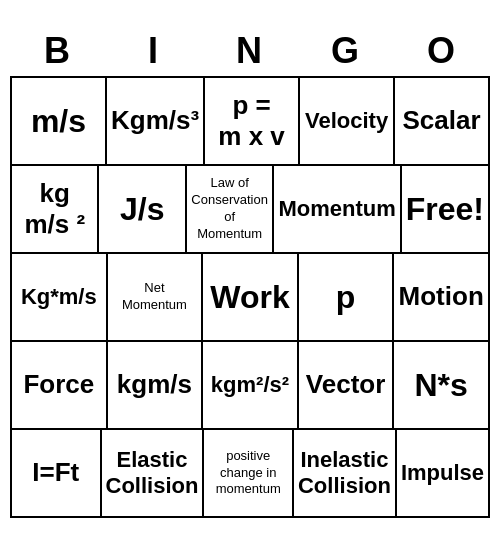 This screenshot has width=500, height=544. I want to click on cell-text-0-1: Kgm/s³, so click(155, 120).